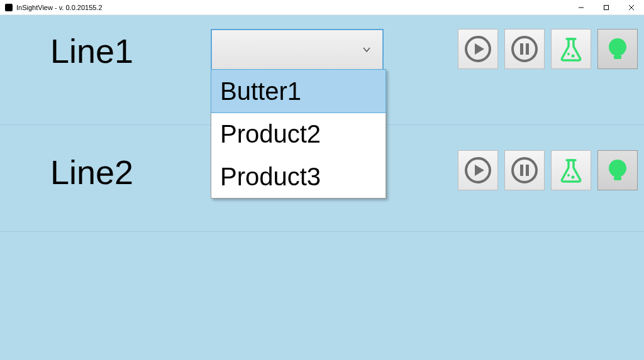  What do you see at coordinates (131, 48) in the screenshot?
I see `line-label: Line1` at bounding box center [131, 48].